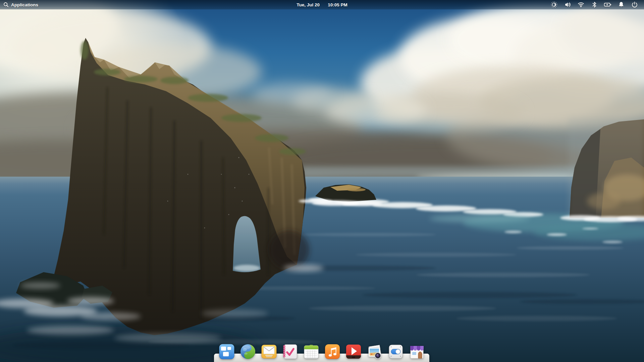 Image resolution: width=644 pixels, height=362 pixels. What do you see at coordinates (290, 352) in the screenshot?
I see `tasks-icon` at bounding box center [290, 352].